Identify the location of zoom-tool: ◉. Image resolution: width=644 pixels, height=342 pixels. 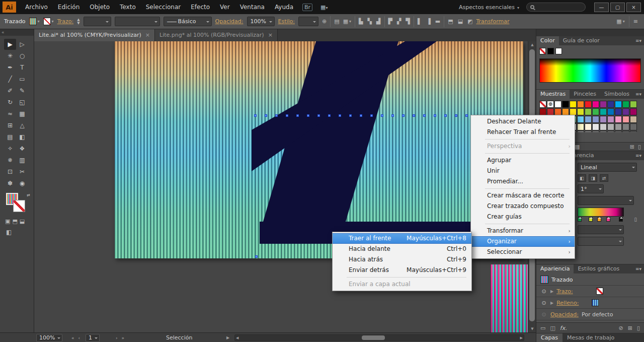
(22, 183).